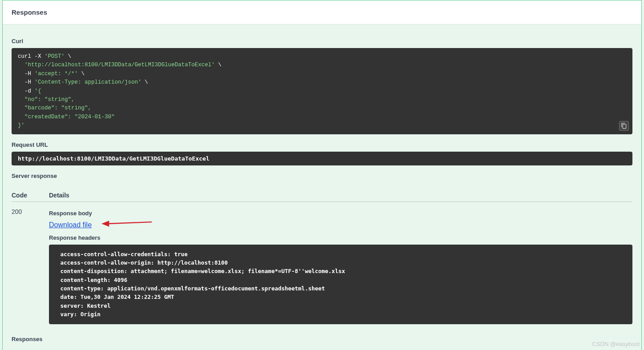 Image resolution: width=644 pixels, height=350 pixels. What do you see at coordinates (127, 224) in the screenshot?
I see `annotation-arrow` at bounding box center [127, 224].